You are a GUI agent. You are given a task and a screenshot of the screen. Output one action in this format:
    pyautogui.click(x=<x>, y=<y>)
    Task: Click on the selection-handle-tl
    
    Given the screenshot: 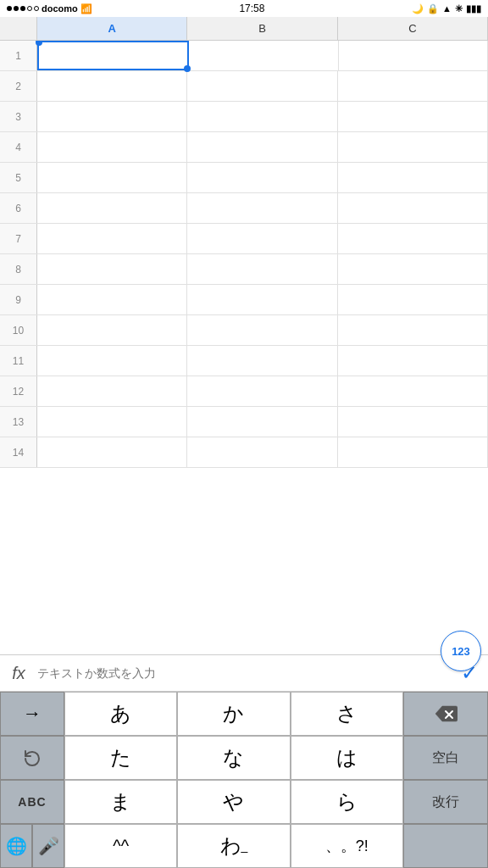 What is the action you would take?
    pyautogui.click(x=39, y=43)
    